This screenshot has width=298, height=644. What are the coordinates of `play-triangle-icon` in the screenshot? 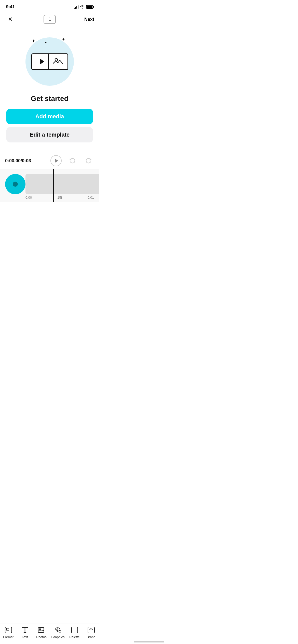 It's located at (57, 161).